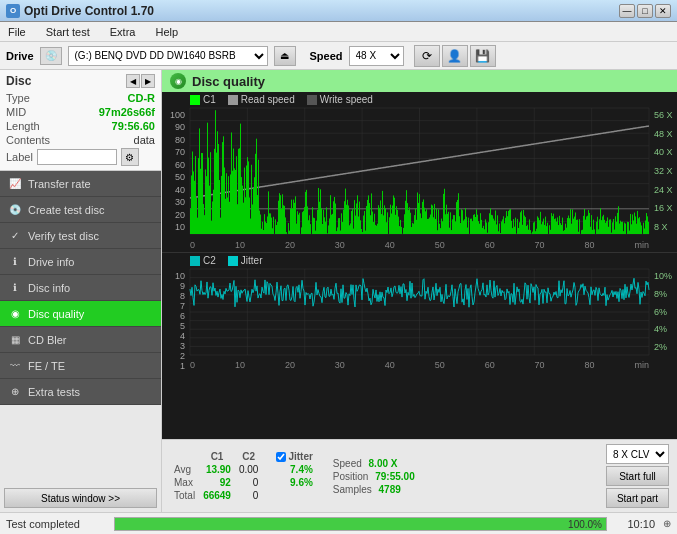 The image size is (677, 534). I want to click on avg-c2: 0.00, so click(248, 470).